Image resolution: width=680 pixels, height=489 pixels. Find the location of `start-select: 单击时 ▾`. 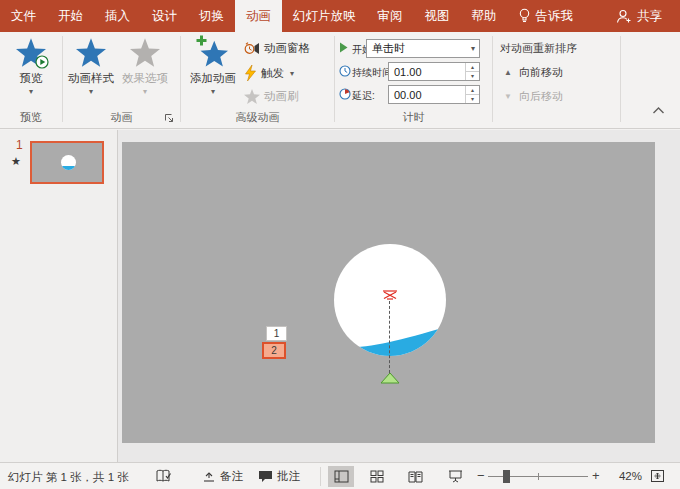

start-select: 单击时 ▾ is located at coordinates (423, 48).